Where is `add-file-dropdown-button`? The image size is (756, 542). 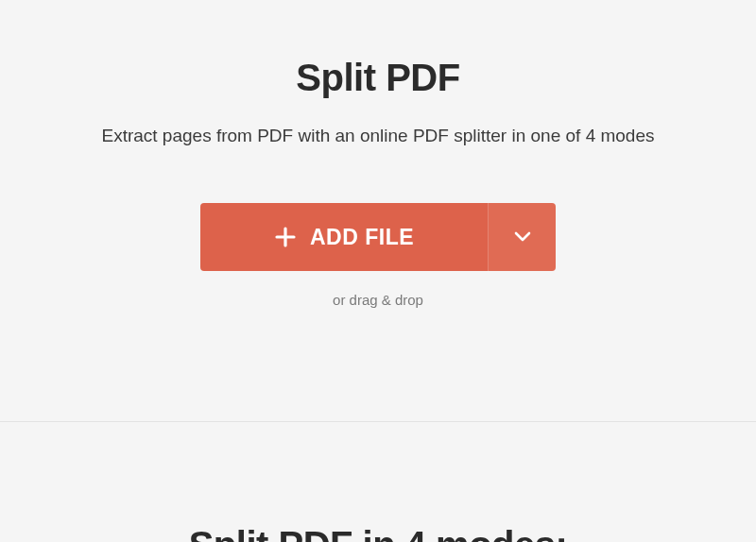
add-file-dropdown-button is located at coordinates (522, 237).